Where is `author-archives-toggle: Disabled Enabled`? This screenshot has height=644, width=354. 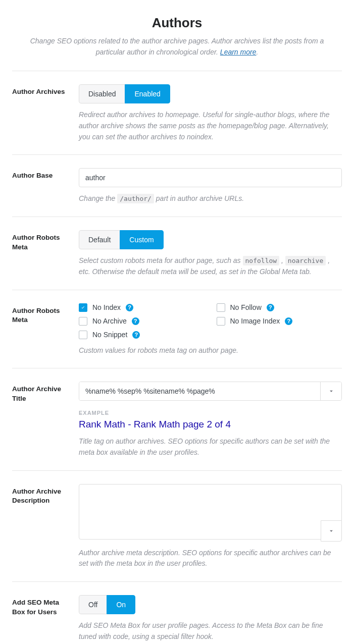 author-archives-toggle: Disabled Enabled is located at coordinates (124, 94).